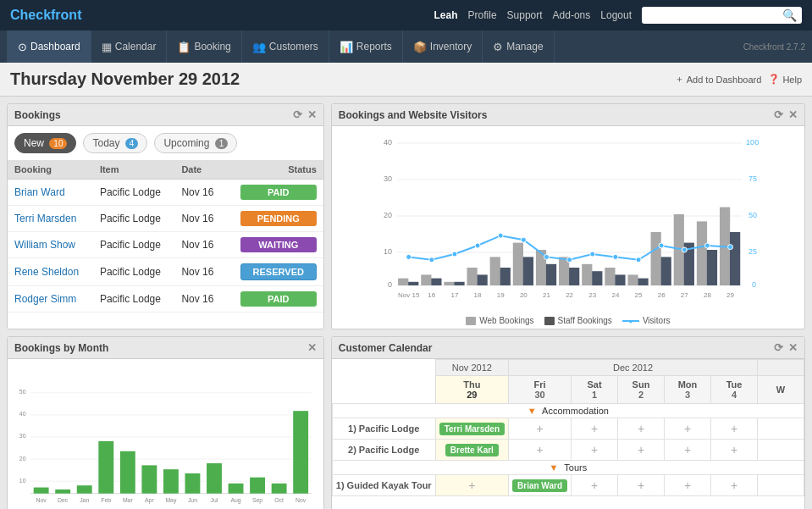 The height and width of the screenshot is (509, 812). I want to click on day-sat: Sat 1, so click(594, 390).